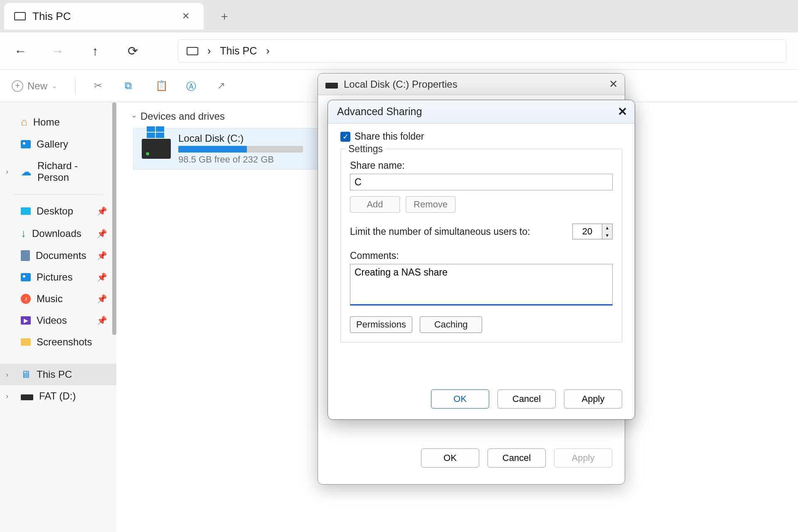 This screenshot has height=532, width=798. I want to click on sidebar-item-onedrive: › ☁ Richard - Person, so click(58, 172).